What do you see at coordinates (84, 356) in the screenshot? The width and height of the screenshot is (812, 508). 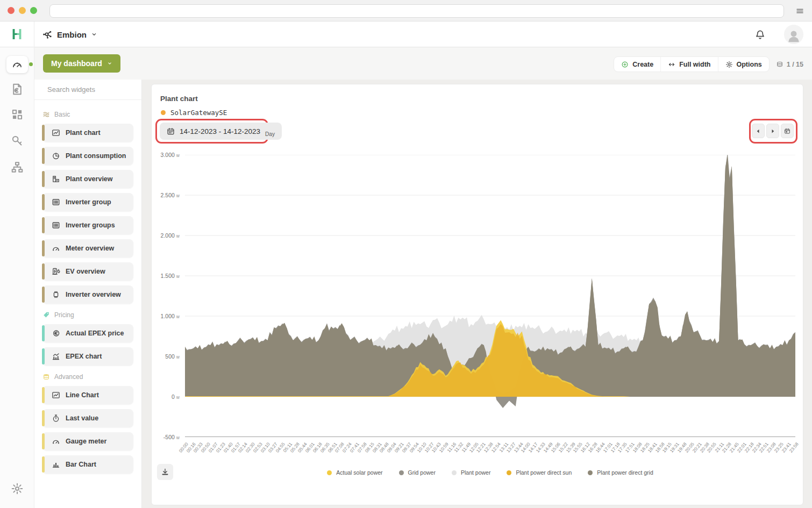 I see `widget-item-label: EPEX chart` at bounding box center [84, 356].